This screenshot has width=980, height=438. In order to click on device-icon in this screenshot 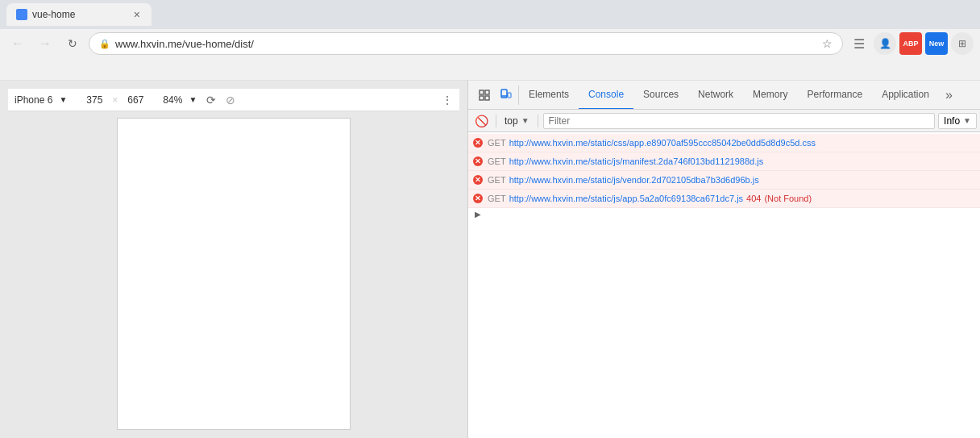, I will do `click(505, 95)`.